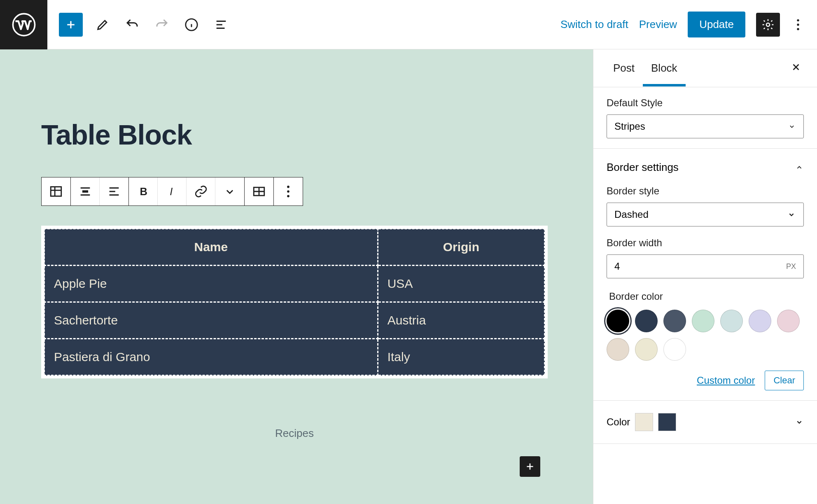 The image size is (817, 504). Describe the element at coordinates (705, 422) in the screenshot. I see `color-section: Color` at that location.